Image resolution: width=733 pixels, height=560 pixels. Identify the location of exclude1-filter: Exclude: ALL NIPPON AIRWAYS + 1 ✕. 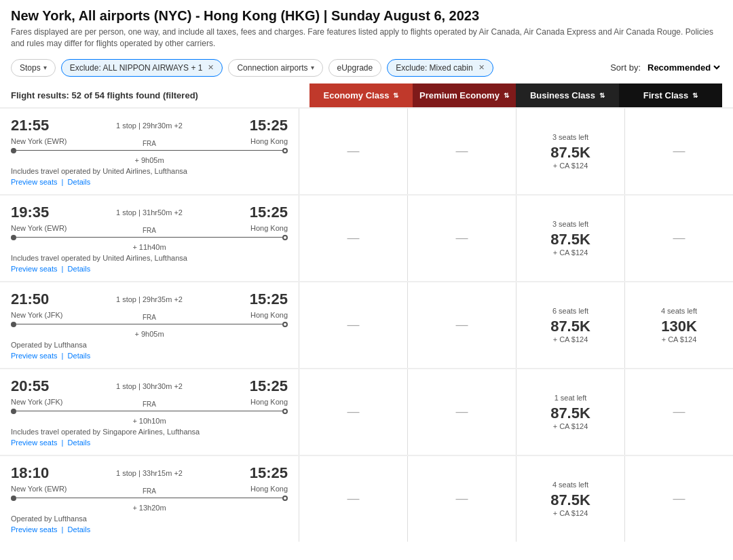
(143, 68).